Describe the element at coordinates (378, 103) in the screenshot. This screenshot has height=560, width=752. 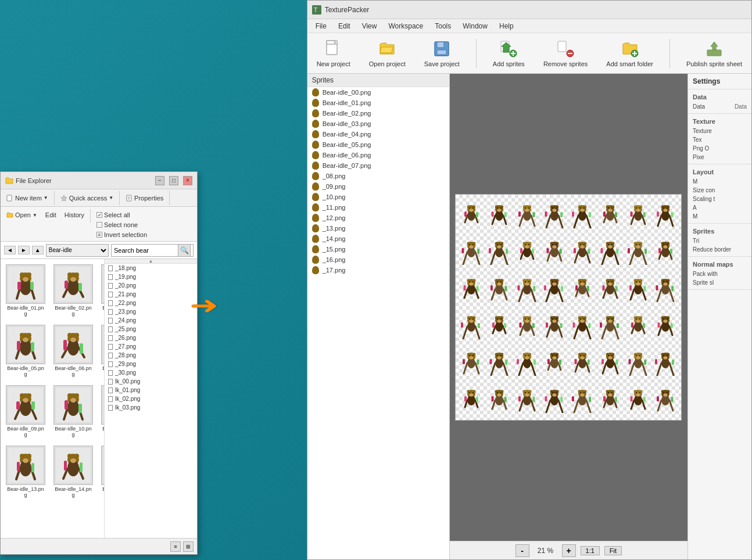
I see `sprite-item-1: Bear-idle_01.png` at that location.